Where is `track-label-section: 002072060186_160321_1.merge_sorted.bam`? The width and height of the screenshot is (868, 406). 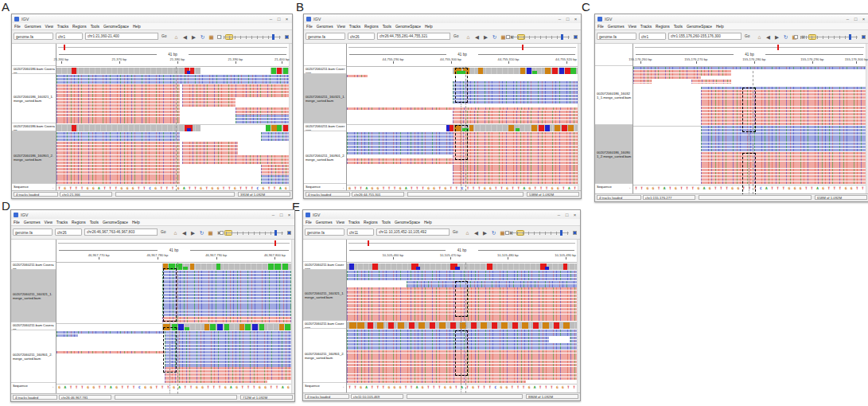
track-label-section: 002072060186_160321_1.merge_sorted.bam is located at coordinates (614, 96).